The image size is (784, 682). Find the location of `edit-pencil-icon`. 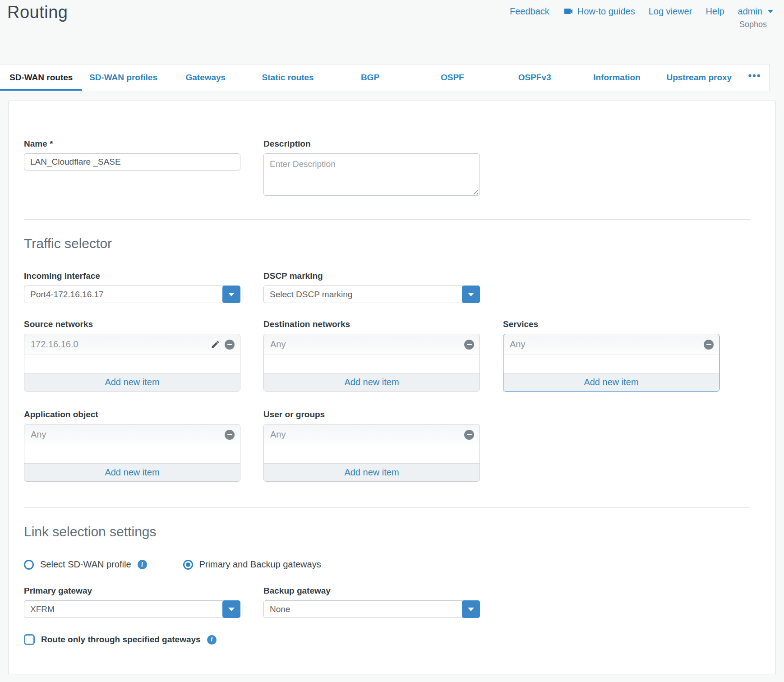

edit-pencil-icon is located at coordinates (216, 345).